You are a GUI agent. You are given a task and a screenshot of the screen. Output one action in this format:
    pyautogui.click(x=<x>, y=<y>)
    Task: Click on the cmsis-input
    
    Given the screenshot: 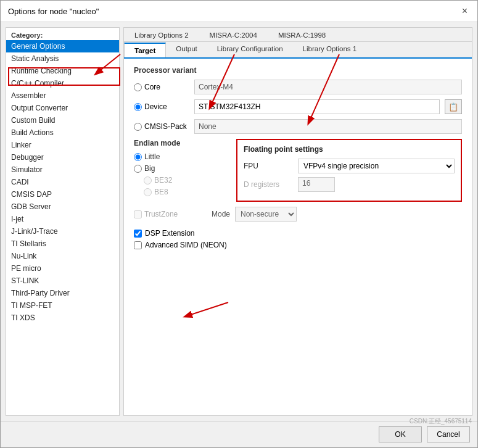 What is the action you would take?
    pyautogui.click(x=328, y=127)
    